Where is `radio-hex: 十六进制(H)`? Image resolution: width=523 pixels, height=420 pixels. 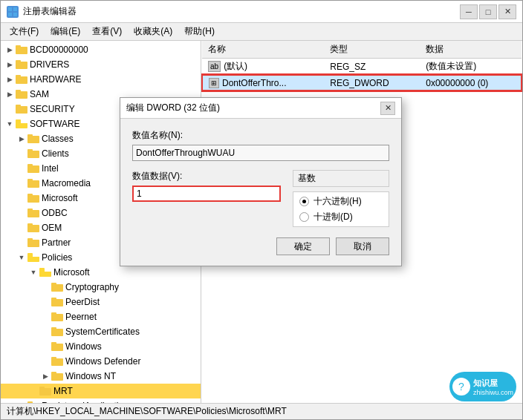
radio-hex: 十六进制(H) is located at coordinates (341, 202).